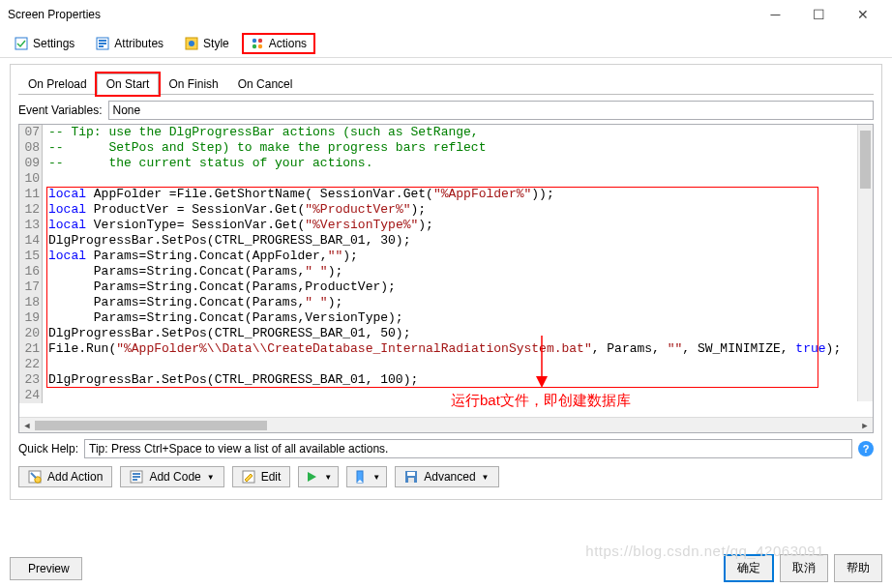  I want to click on code-line: 16 Params=String.Concat(Params," ");, so click(446, 272).